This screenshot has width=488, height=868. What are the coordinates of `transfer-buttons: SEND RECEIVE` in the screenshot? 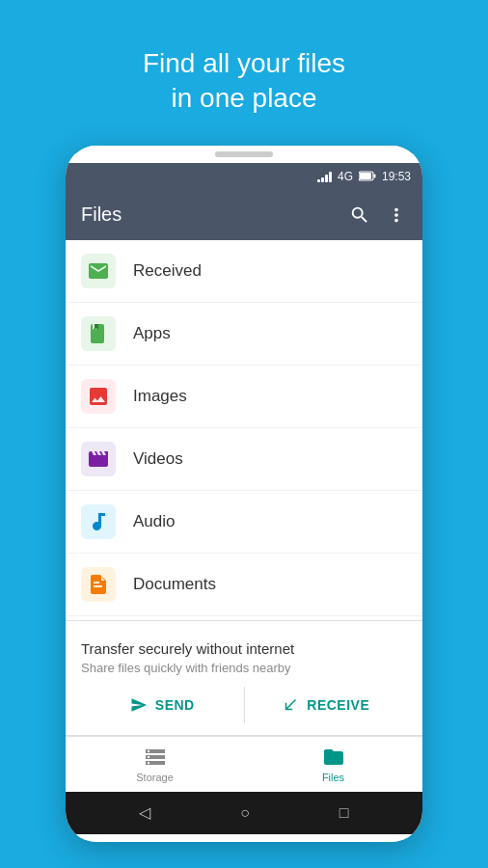 It's located at (244, 705).